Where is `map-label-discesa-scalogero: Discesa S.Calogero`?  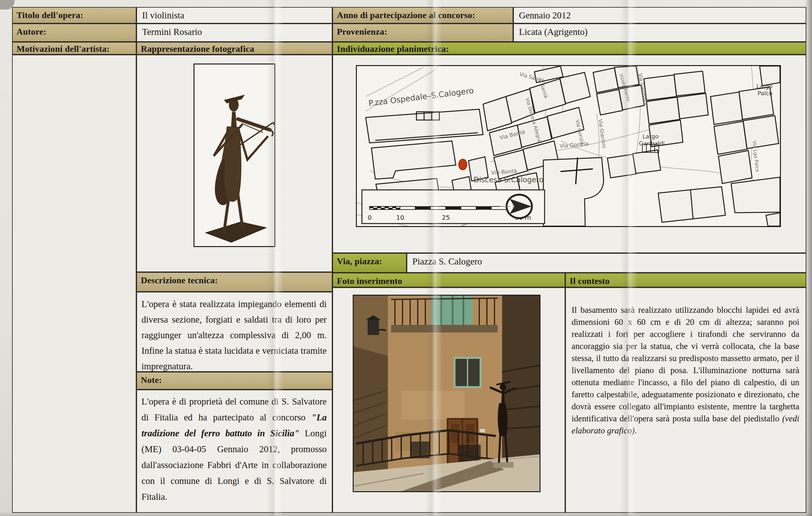
map-label-discesa-scalogero: Discesa S.Calogero is located at coordinates (509, 180).